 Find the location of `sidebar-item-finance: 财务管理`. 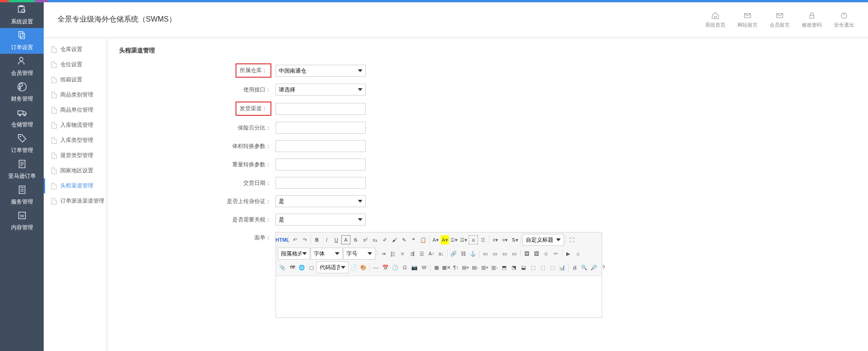

sidebar-item-finance: 财务管理 is located at coordinates (22, 92).